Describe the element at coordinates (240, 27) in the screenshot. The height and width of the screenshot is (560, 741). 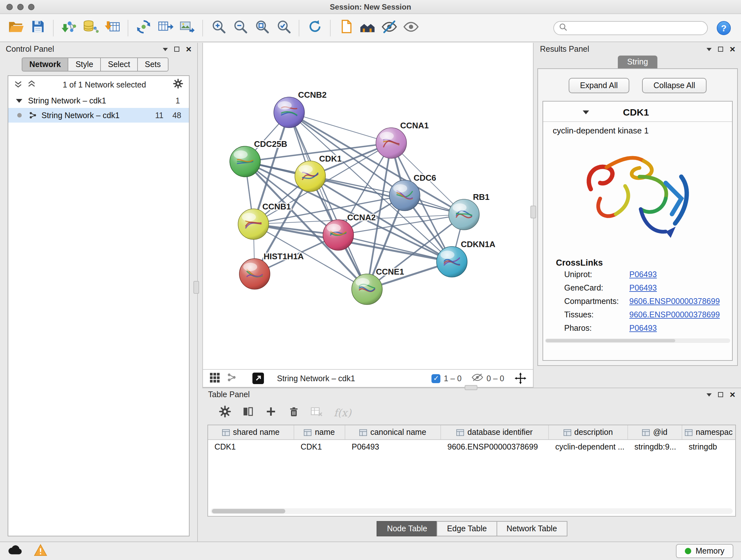
I see `zoom-out-button` at that location.